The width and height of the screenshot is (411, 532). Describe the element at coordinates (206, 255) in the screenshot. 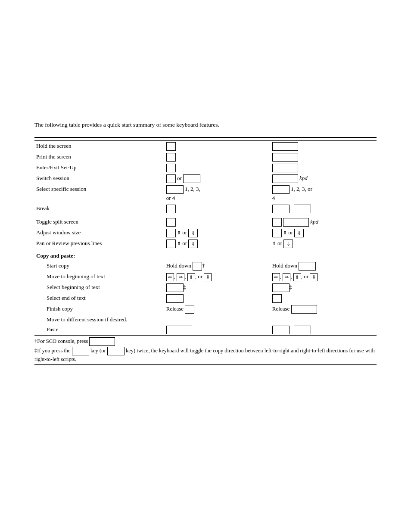

I see `table-row: Copy and paste:` at that location.